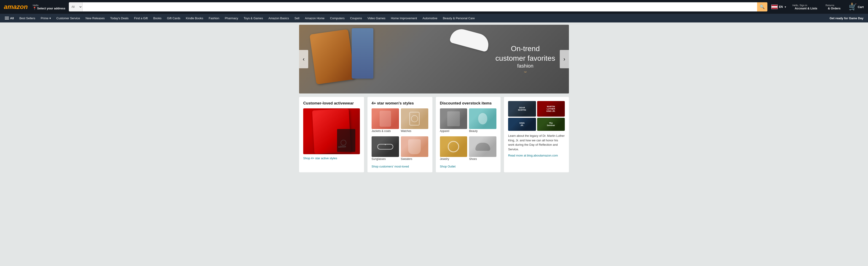 Image resolution: width=868 pixels, height=266 pixels. I want to click on nav-fashion: Fashion, so click(214, 18).